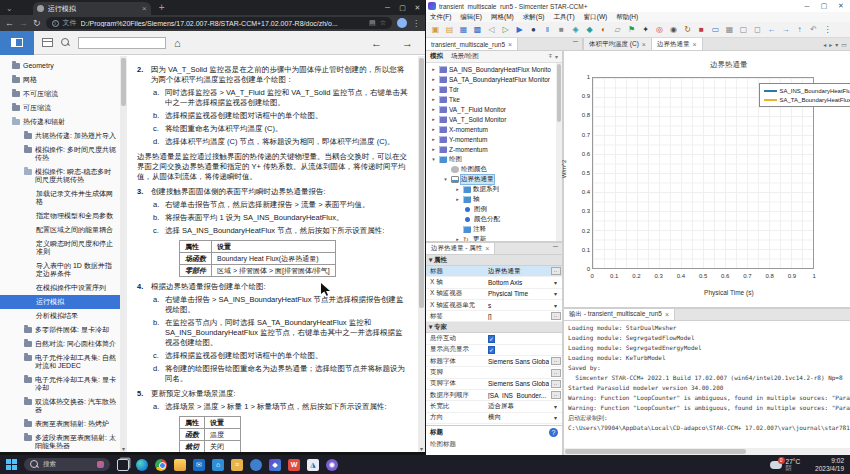  I want to click on tree-item: ▸Tdr, so click(494, 89).